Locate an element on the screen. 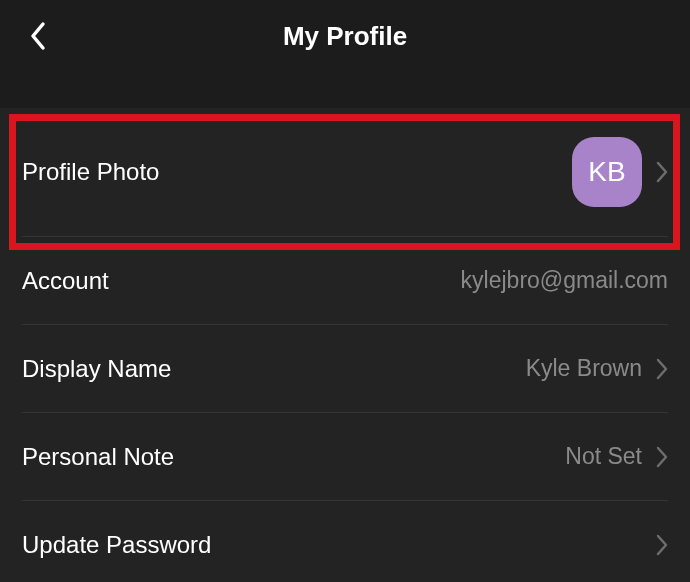 The height and width of the screenshot is (582, 690). header-gap is located at coordinates (345, 90).